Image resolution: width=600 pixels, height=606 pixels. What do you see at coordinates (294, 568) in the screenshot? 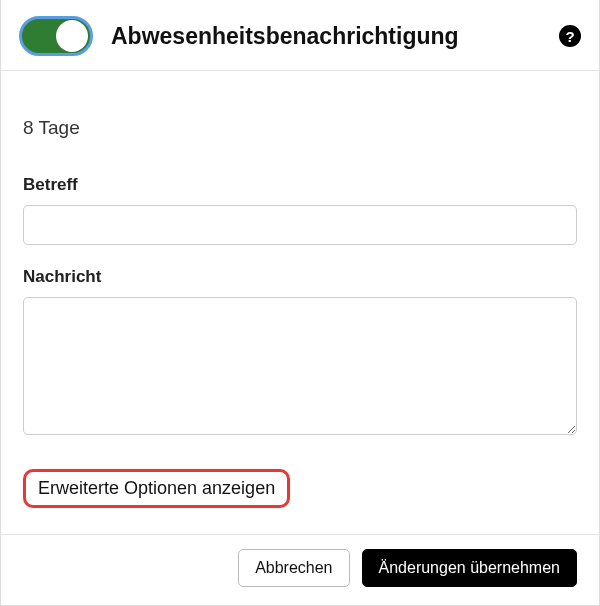
I see `cancel-button: Abbrechen` at bounding box center [294, 568].